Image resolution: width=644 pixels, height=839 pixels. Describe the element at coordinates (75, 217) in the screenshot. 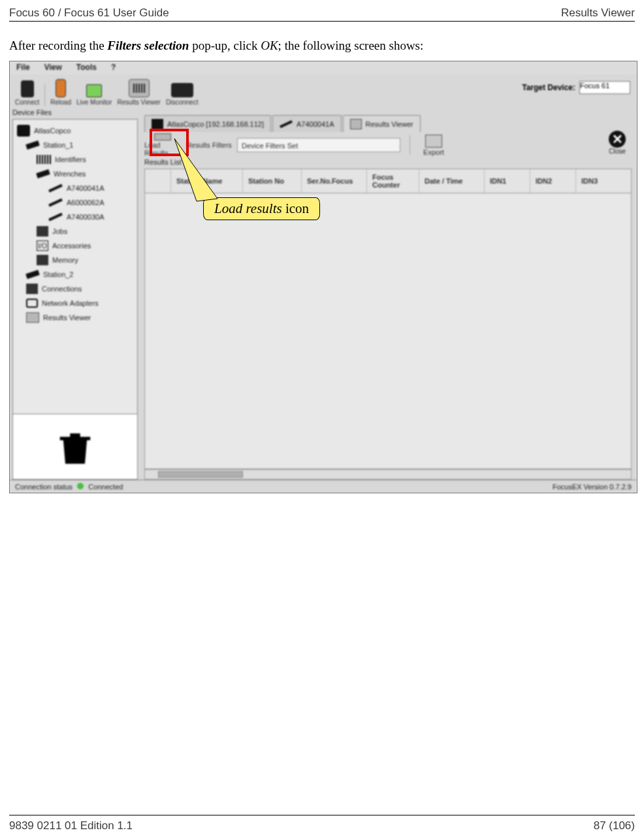

I see `tree-wrench-2: A7400030A` at that location.